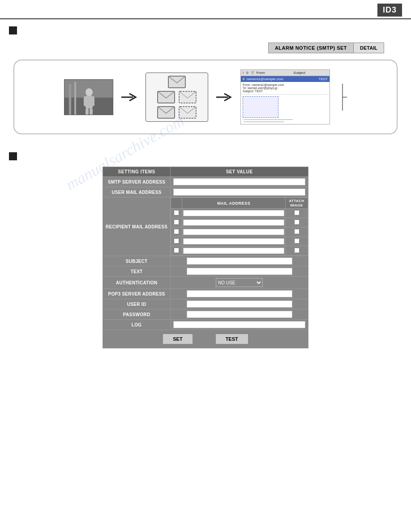  I want to click on pop3-label: POP3 SERVER ADDRESS, so click(137, 294).